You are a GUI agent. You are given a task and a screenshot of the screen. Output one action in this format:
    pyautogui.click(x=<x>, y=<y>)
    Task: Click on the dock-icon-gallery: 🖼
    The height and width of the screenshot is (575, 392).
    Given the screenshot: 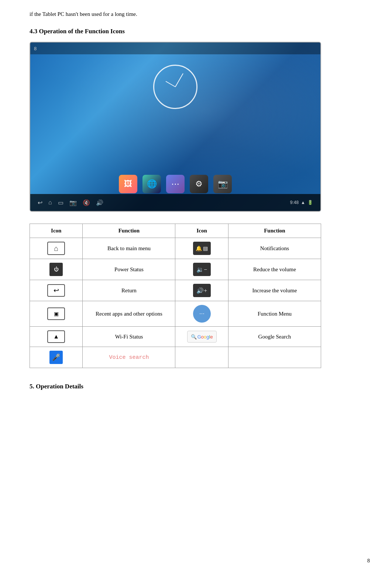 What is the action you would take?
    pyautogui.click(x=128, y=184)
    